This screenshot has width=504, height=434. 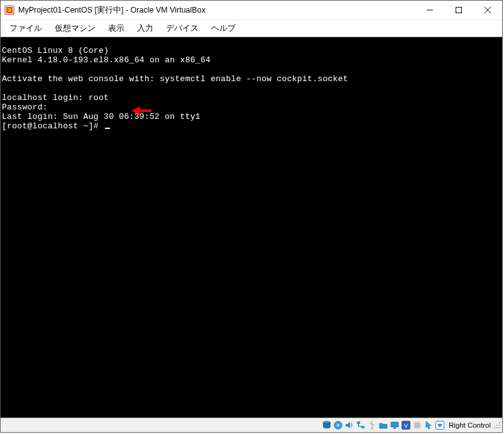 What do you see at coordinates (53, 126) in the screenshot?
I see `shell-prompt: [root@localhost ~]#` at bounding box center [53, 126].